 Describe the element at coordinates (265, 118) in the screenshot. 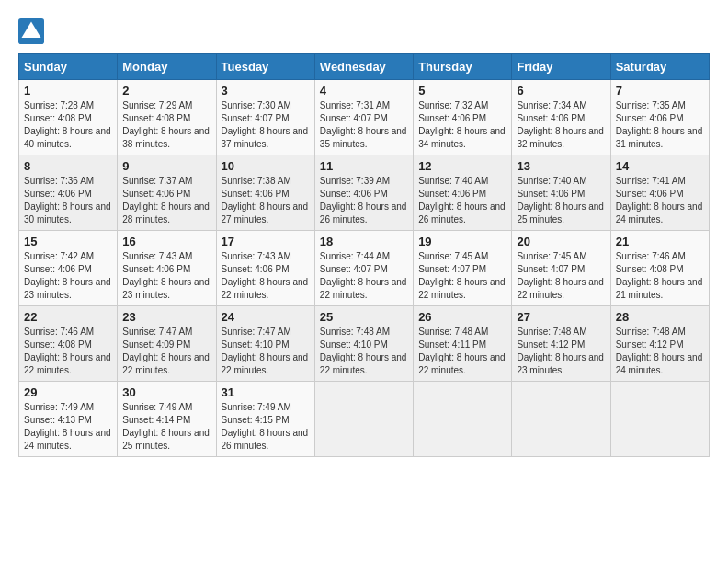

I see `table-row: 3Sunrise: 7:30 AM Sunset: 4:07 PM Daylig…` at that location.